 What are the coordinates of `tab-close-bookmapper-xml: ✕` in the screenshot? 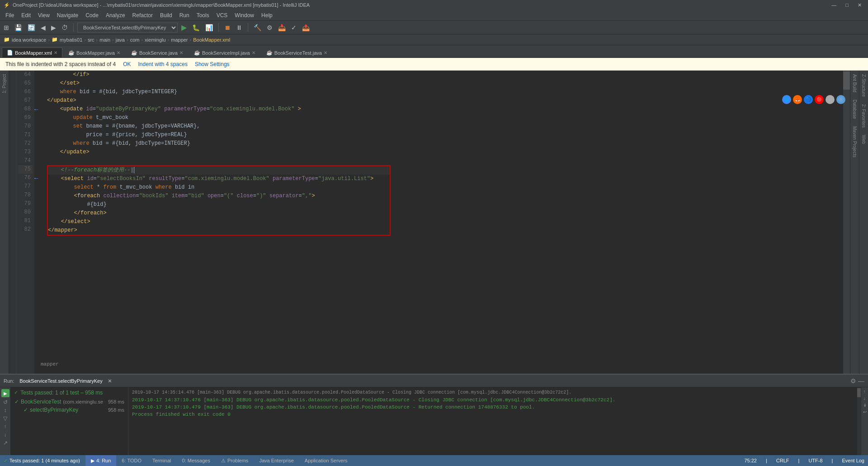 It's located at (56, 52).